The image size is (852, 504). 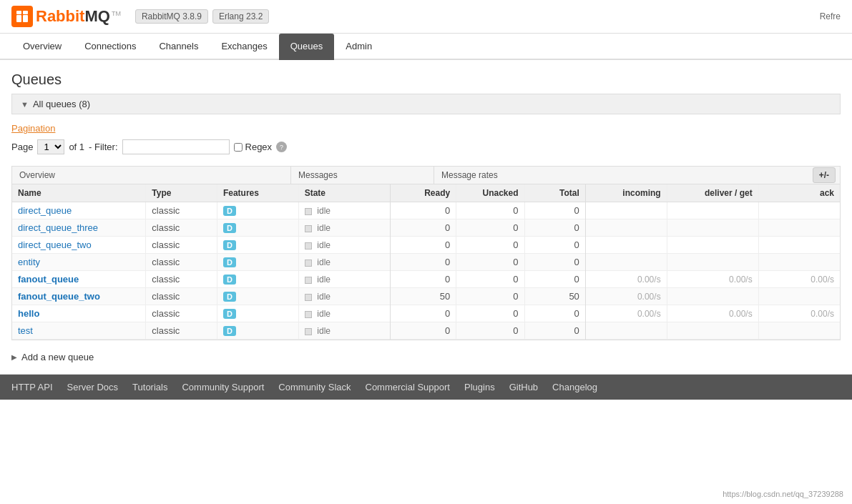 What do you see at coordinates (555, 297) in the screenshot?
I see `cell-total: 50` at bounding box center [555, 297].